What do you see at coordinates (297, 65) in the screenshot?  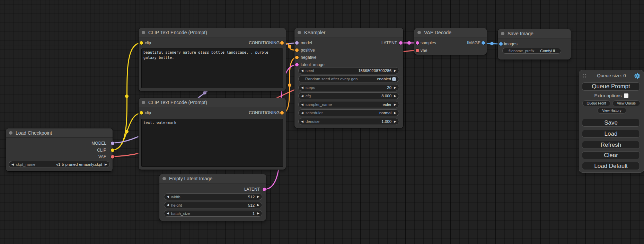 I see `latent-image-input-port` at bounding box center [297, 65].